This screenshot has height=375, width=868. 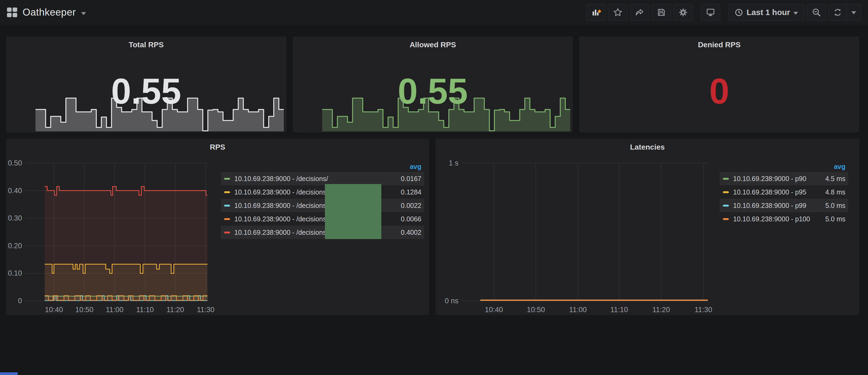 I want to click on svg-text: 1 s, so click(x=454, y=163).